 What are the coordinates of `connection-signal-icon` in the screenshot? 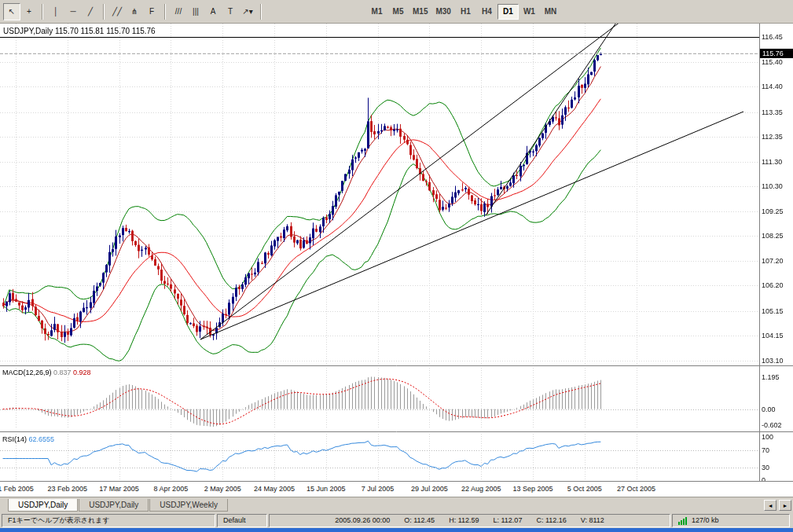 It's located at (682, 520).